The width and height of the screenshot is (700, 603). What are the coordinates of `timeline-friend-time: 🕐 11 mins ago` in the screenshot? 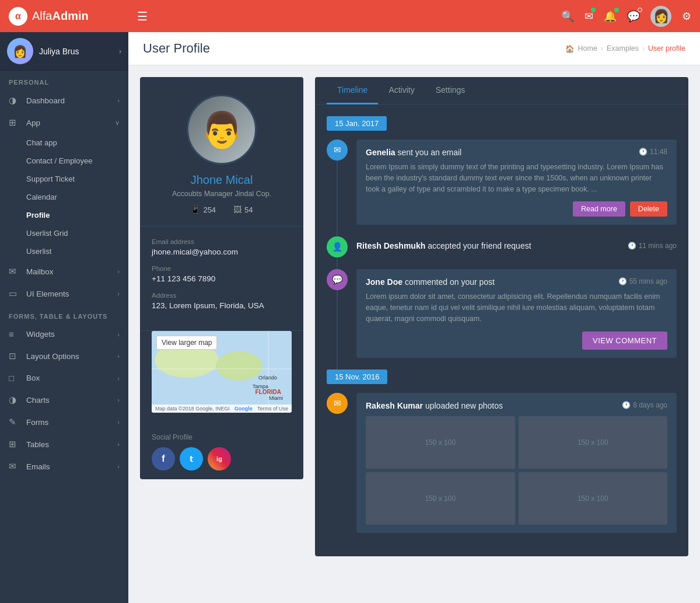 It's located at (652, 246).